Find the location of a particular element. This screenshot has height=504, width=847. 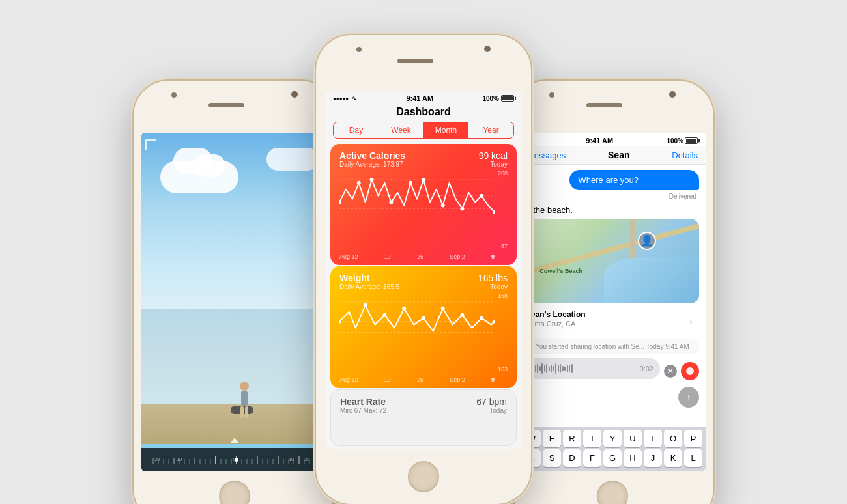

ruler-num-10: 10 is located at coordinates (291, 460).